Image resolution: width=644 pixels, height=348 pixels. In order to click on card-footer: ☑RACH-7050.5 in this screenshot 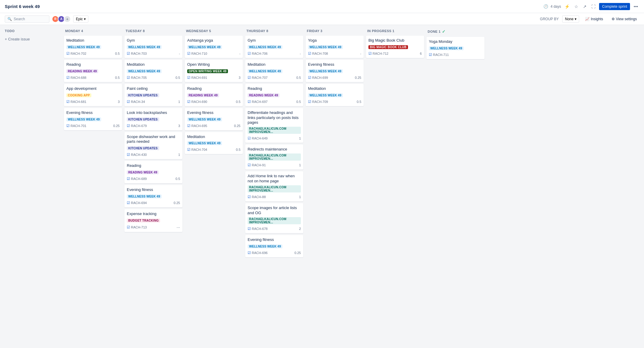, I will do `click(154, 78)`.